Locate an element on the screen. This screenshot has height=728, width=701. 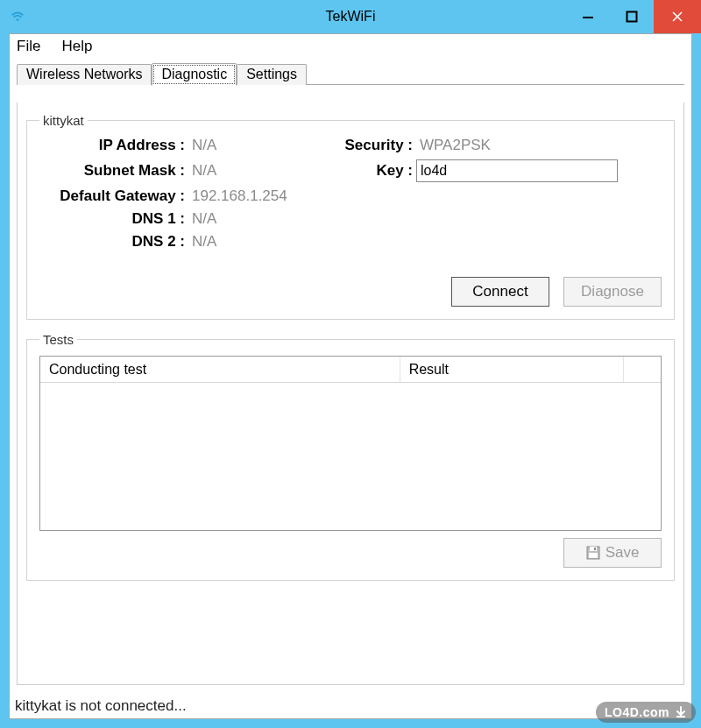
diagnose-button: Diagnose is located at coordinates (612, 292).